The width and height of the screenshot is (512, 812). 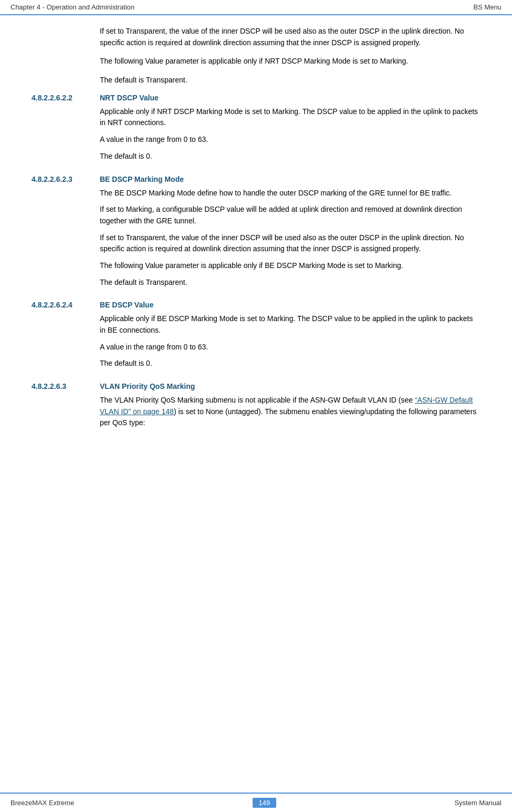 What do you see at coordinates (290, 347) in the screenshot?
I see `section-3-para-1: A value in the range from 0 to 63.` at bounding box center [290, 347].